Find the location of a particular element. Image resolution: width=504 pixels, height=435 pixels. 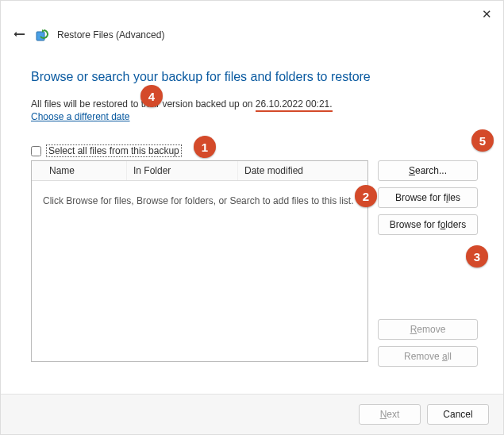

footer: Next Cancel is located at coordinates (252, 414).